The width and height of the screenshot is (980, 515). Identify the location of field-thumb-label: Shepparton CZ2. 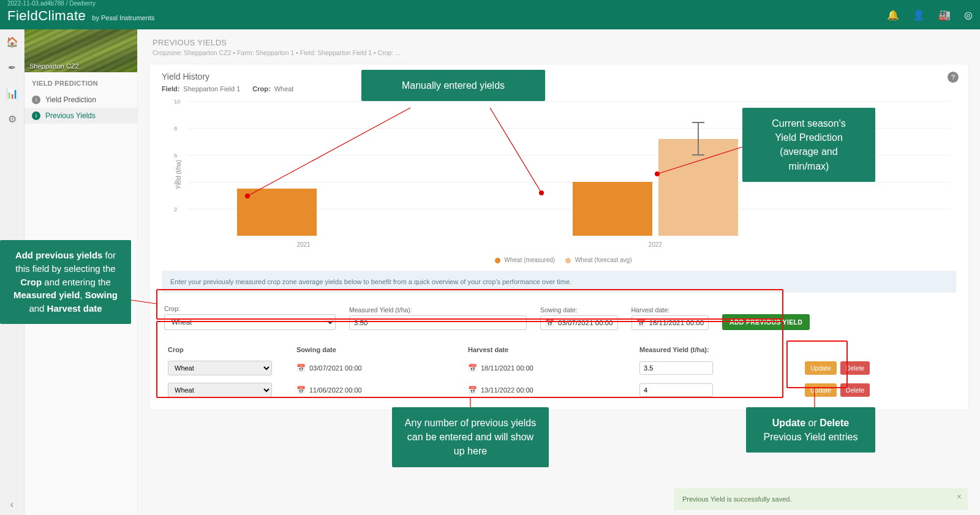
(54, 66).